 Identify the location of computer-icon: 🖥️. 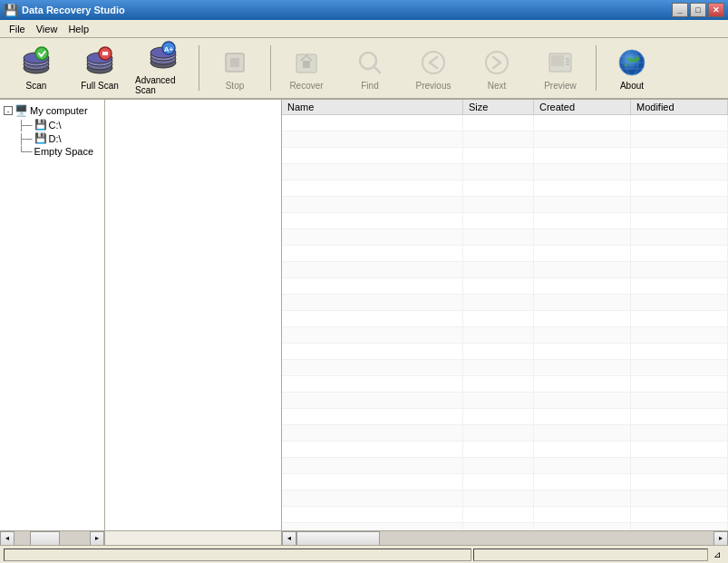
(22, 111).